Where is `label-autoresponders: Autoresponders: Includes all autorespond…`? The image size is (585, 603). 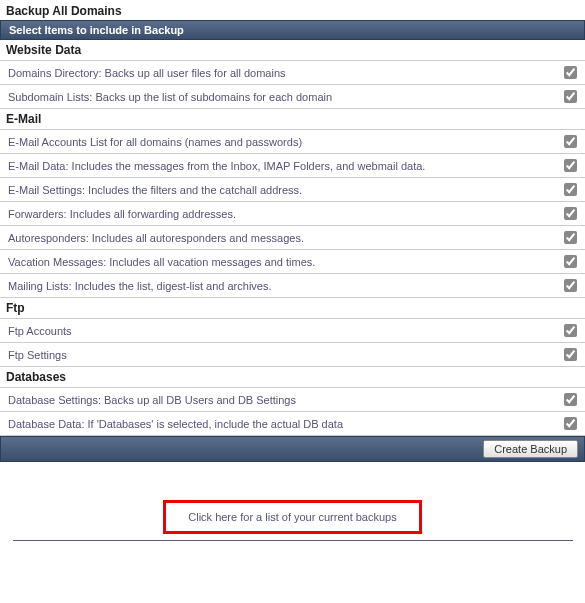 label-autoresponders: Autoresponders: Includes all autorespond… is located at coordinates (286, 238).